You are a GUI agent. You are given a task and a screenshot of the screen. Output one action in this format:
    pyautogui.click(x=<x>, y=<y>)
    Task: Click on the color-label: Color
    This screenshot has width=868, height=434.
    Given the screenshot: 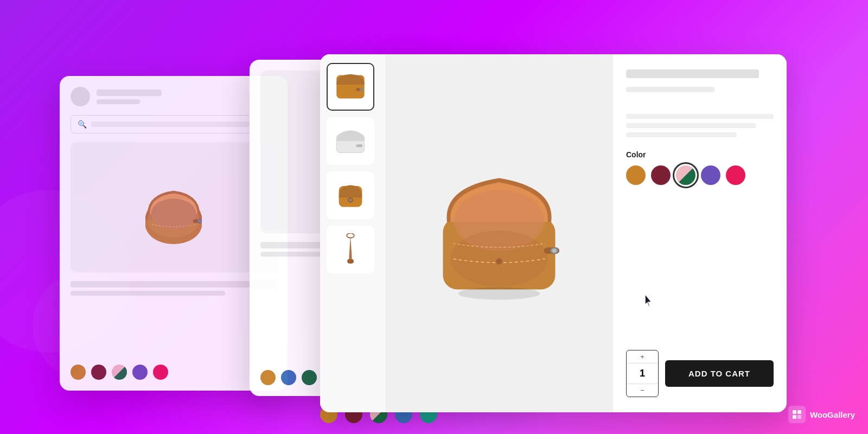 What is the action you would take?
    pyautogui.click(x=700, y=155)
    